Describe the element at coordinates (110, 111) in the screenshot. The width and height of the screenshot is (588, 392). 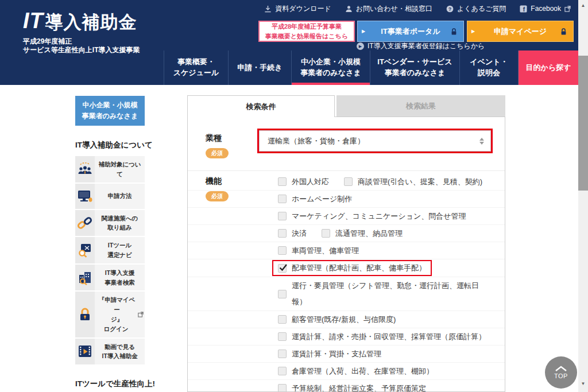
I see `sidebar-audience-box: 中小企業・小規模事業者のみなさま` at that location.